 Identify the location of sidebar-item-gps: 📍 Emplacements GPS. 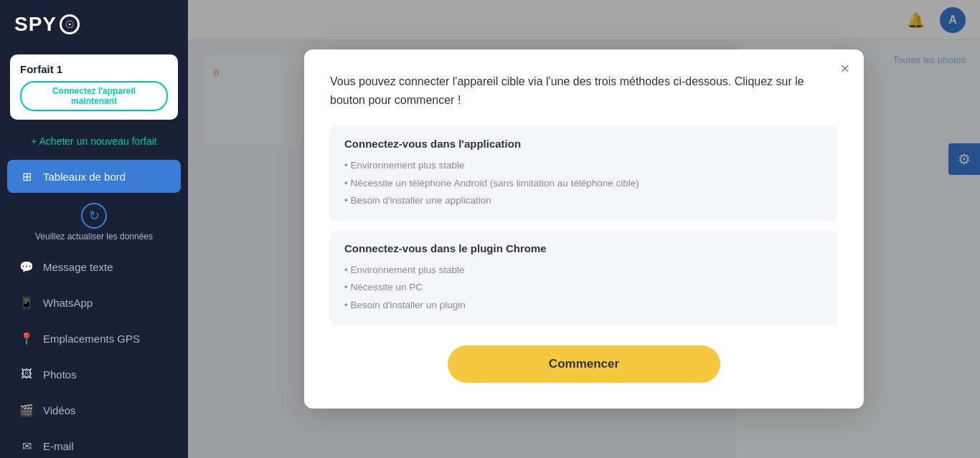
(94, 338).